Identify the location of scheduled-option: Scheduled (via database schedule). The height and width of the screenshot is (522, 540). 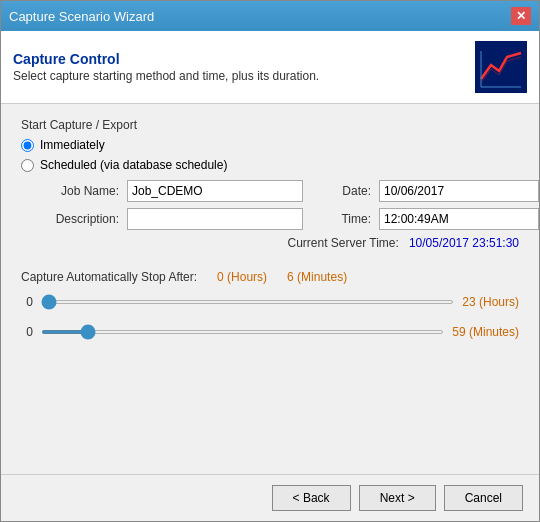
(270, 165).